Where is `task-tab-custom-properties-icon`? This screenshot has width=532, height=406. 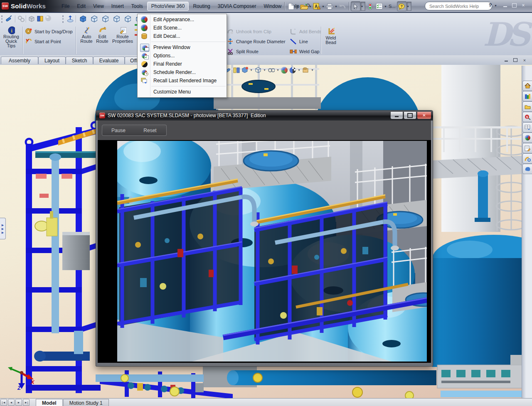
task-tab-custom-properties-icon is located at coordinates (527, 148).